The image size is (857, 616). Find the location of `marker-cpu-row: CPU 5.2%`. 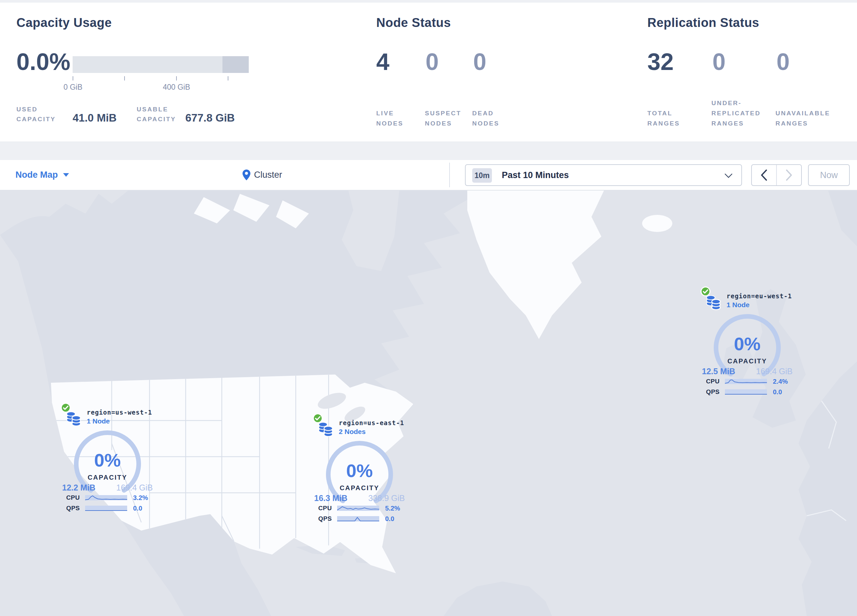

marker-cpu-row: CPU 5.2% is located at coordinates (361, 508).